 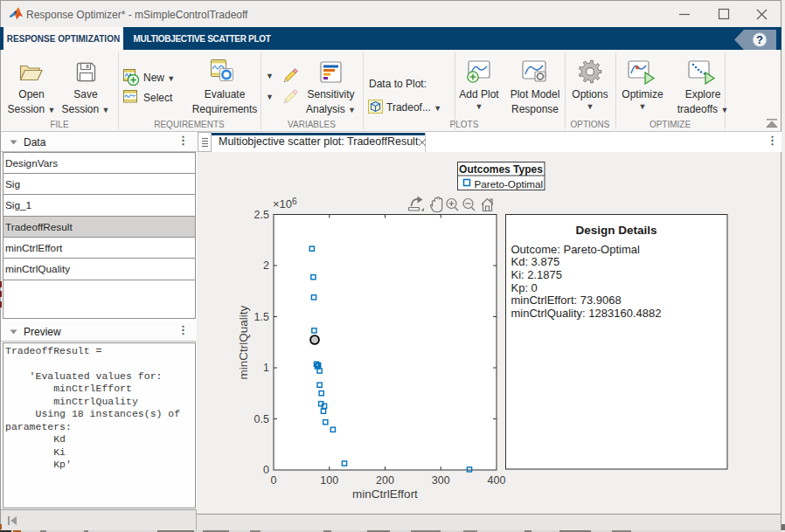 I want to click on svg-text: 200, so click(x=385, y=480).